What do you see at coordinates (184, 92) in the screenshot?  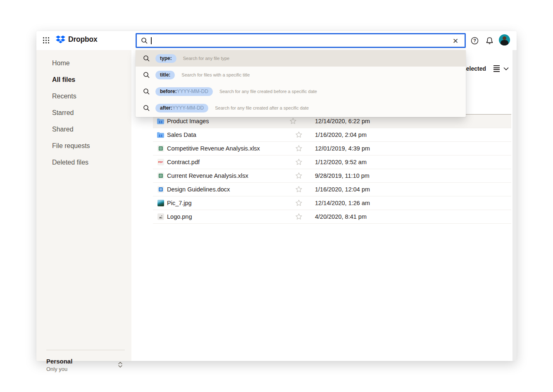 I see `filter-pill: before:YYYY-MM-DD` at bounding box center [184, 92].